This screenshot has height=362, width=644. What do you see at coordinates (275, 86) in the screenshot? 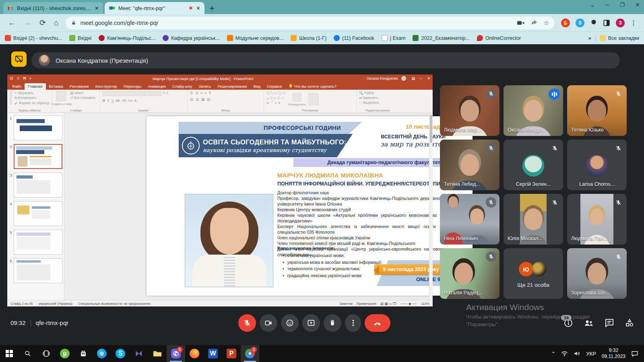
I see `tab-help: Справка` at bounding box center [275, 86].